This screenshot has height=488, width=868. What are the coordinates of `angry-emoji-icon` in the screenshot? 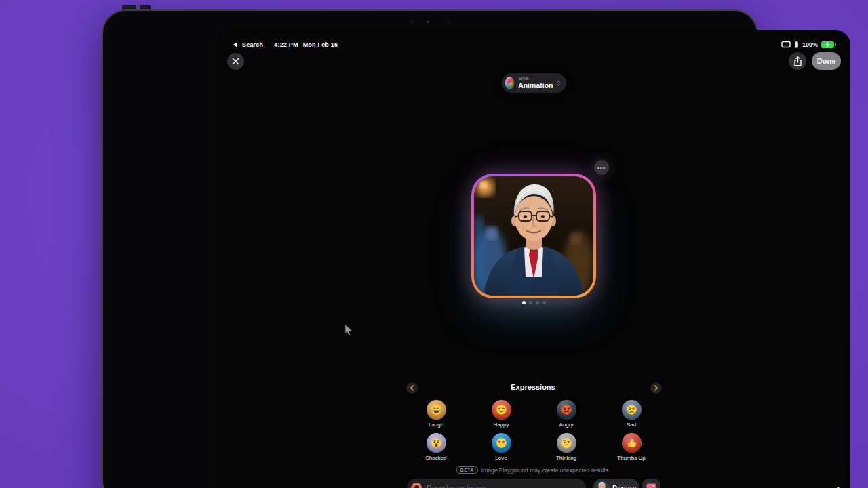 It's located at (567, 409).